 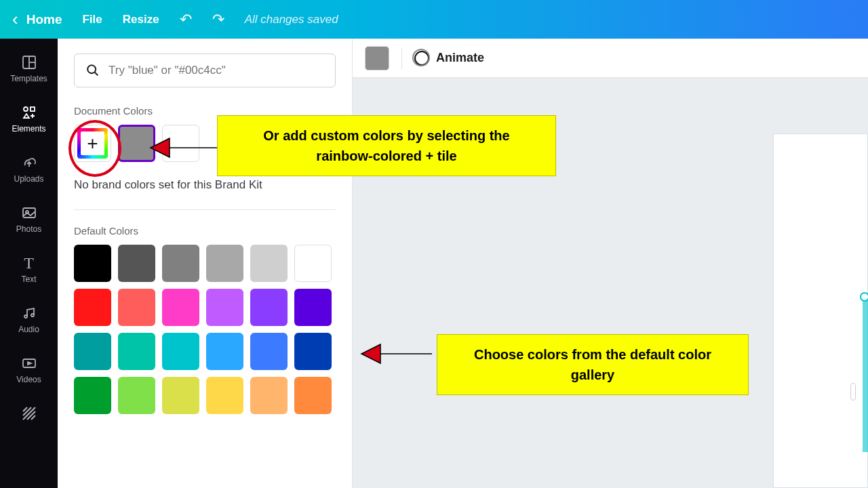 What do you see at coordinates (401, 58) in the screenshot?
I see `toolbar-separator` at bounding box center [401, 58].